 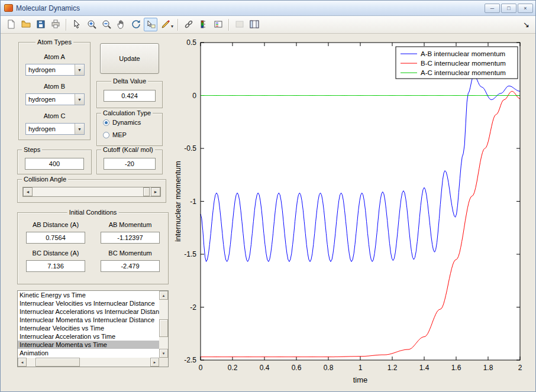 I want to click on ab-distance-field: 0.7564, so click(x=56, y=238).